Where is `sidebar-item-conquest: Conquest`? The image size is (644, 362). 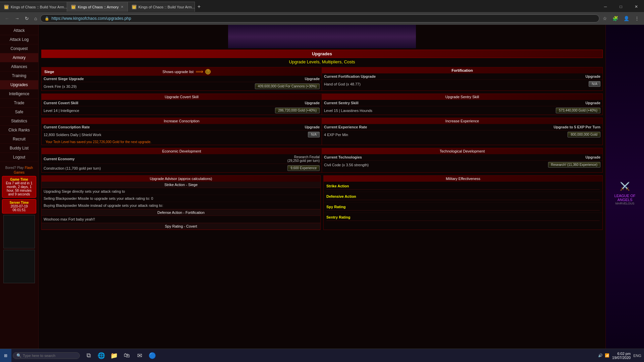 sidebar-item-conquest: Conquest is located at coordinates (19, 49).